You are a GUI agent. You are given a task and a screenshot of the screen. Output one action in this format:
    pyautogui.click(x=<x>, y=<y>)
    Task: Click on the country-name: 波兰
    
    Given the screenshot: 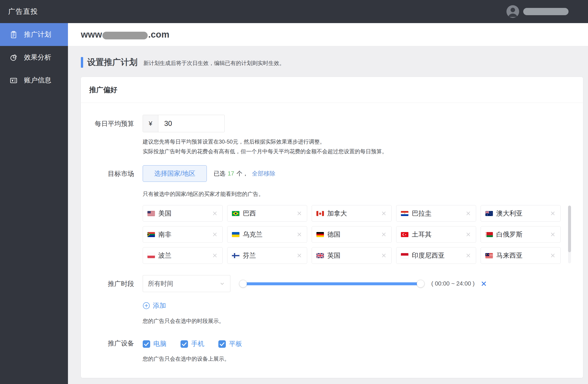 What is the action you would take?
    pyautogui.click(x=165, y=256)
    